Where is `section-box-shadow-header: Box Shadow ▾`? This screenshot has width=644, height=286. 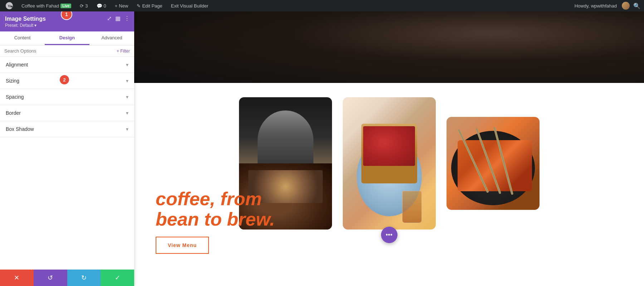 section-box-shadow-header: Box Shadow ▾ is located at coordinates (67, 129).